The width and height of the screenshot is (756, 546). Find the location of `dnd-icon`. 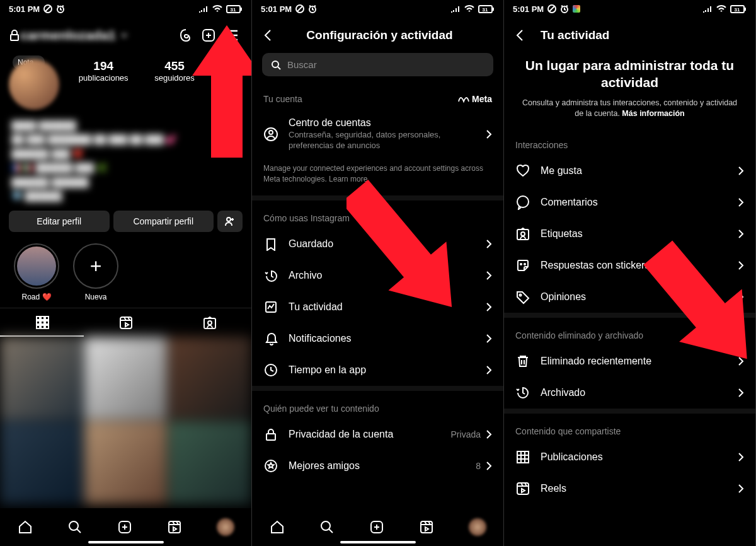

dnd-icon is located at coordinates (48, 9).